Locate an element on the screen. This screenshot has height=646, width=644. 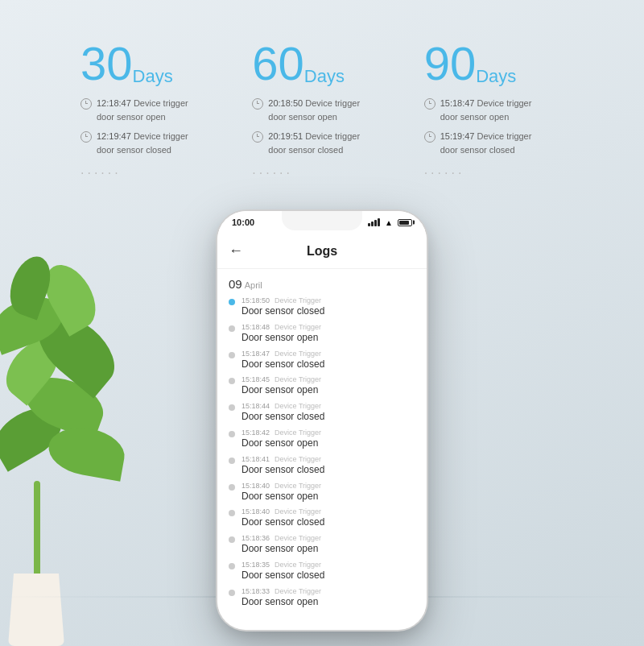
log-time-trigger: 15:18:50Device Trigger is located at coordinates (328, 300).